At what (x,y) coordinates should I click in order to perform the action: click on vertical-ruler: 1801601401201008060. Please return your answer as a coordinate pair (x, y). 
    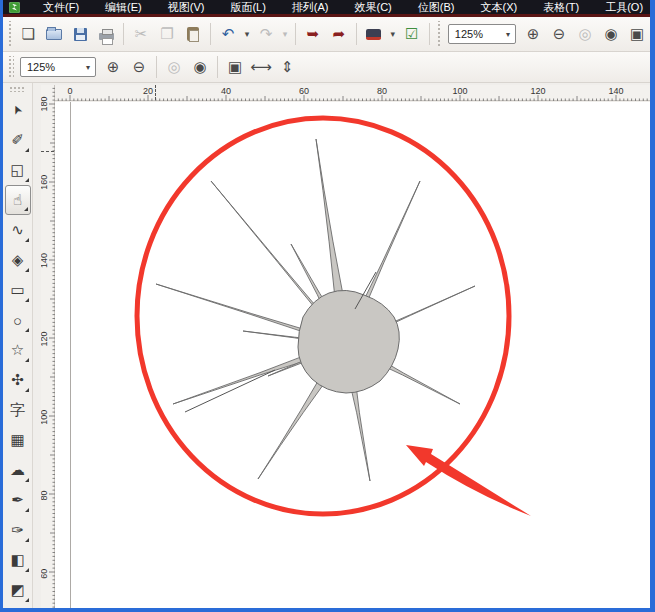
    Looking at the image, I should click on (48, 346).